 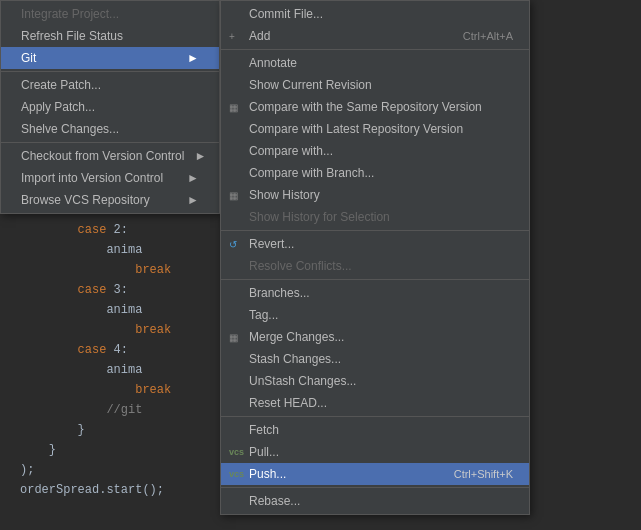 What do you see at coordinates (200, 156) in the screenshot?
I see `checkout-vcs-arrow: ►` at bounding box center [200, 156].